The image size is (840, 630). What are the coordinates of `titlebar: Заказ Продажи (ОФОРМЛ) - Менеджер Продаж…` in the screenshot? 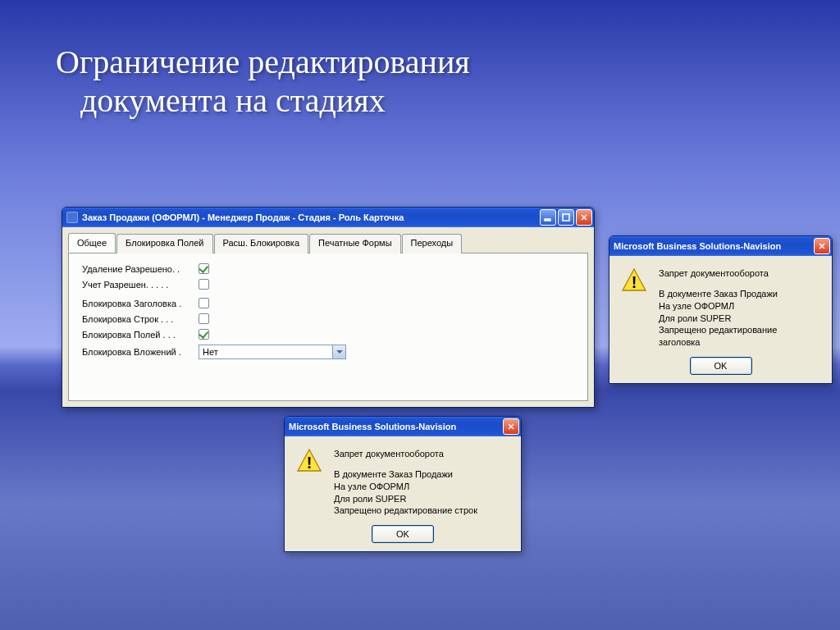 It's located at (328, 217).